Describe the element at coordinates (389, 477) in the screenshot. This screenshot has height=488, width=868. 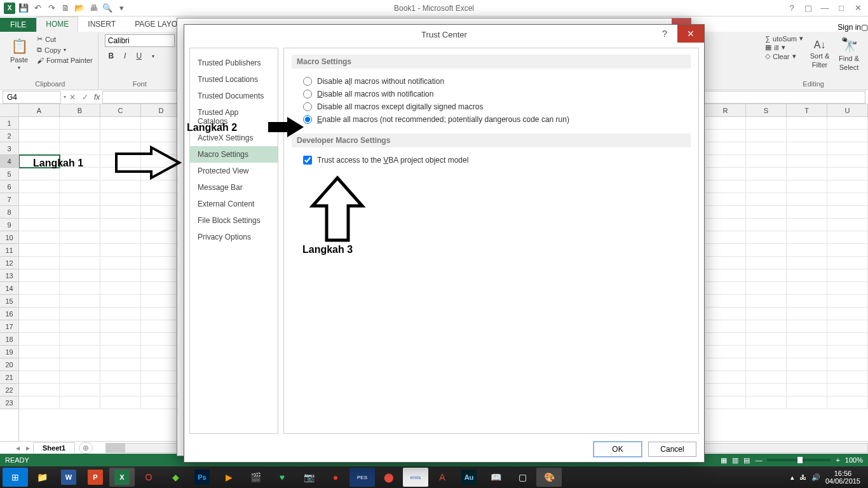
I see `record-icon: ⬤` at that location.